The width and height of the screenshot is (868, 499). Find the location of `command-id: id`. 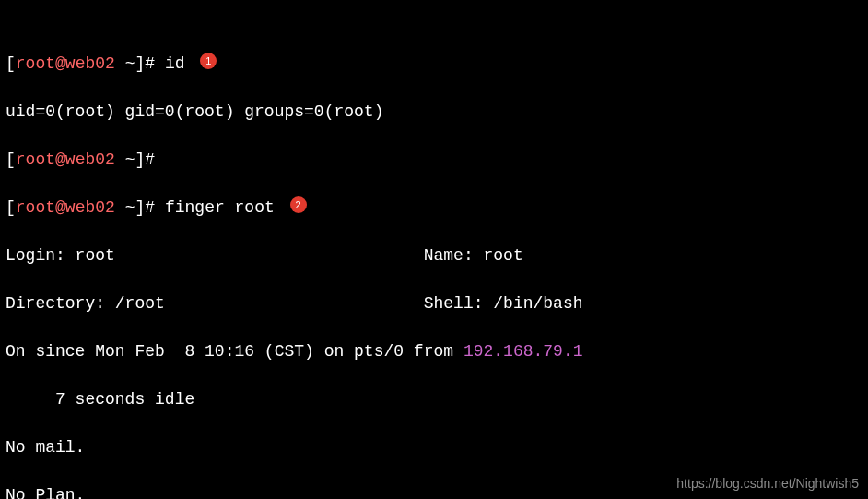

command-id: id is located at coordinates (175, 64).